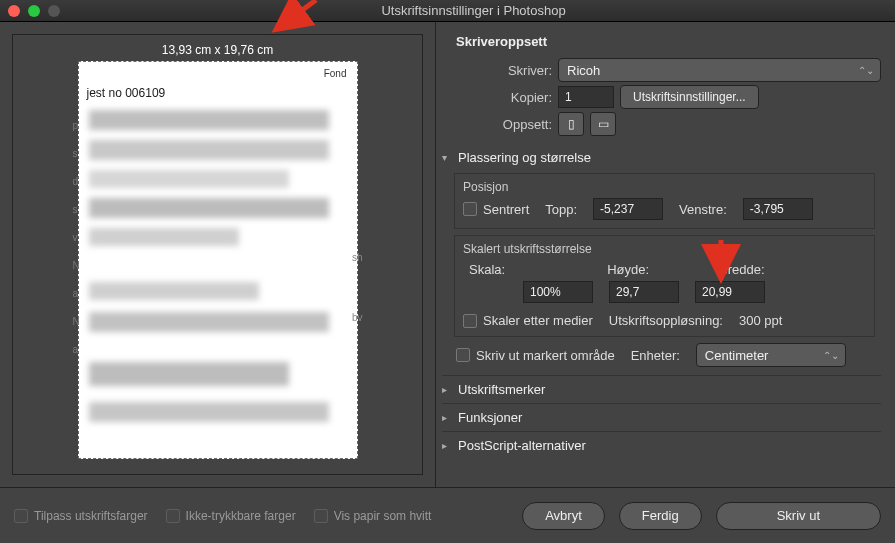 The image size is (895, 543). I want to click on bottom-bar: Tilpass utskriftsfarger Ikke-trykkbare f…, so click(448, 515).